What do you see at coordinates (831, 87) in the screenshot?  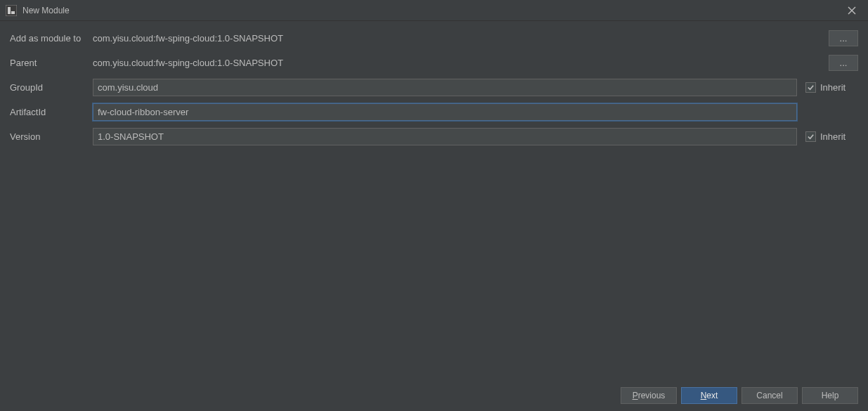 I see `inherit-groupid-wrap: Inherit` at bounding box center [831, 87].